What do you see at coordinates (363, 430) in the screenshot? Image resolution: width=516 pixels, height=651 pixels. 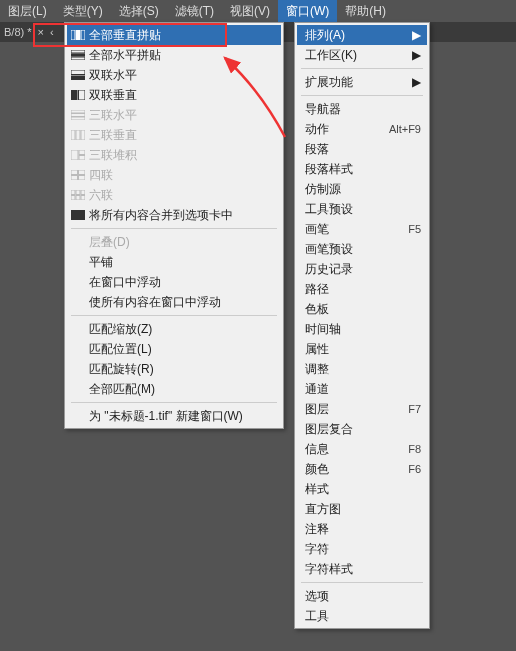 I see `menu-item-label: 图层复合` at bounding box center [363, 430].